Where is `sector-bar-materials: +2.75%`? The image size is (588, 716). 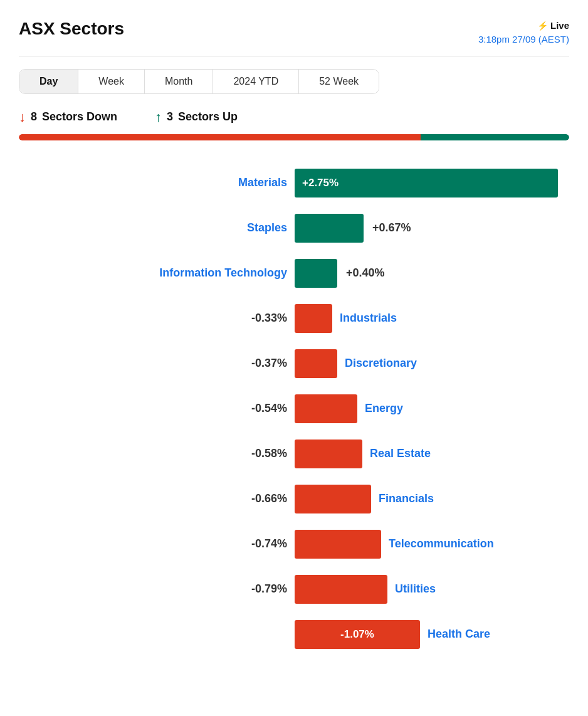
sector-bar-materials: +2.75% is located at coordinates (426, 183).